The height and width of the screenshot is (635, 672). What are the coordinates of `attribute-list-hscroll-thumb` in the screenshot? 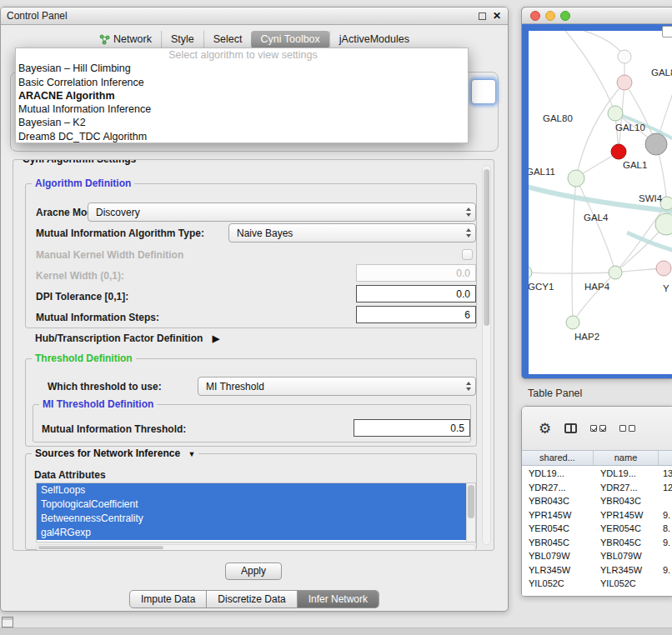 It's located at (101, 548).